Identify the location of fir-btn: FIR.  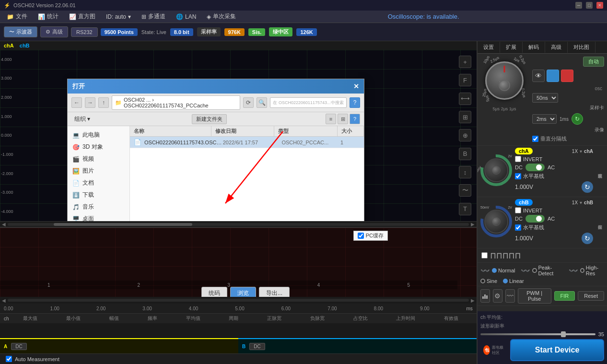
(565, 296).